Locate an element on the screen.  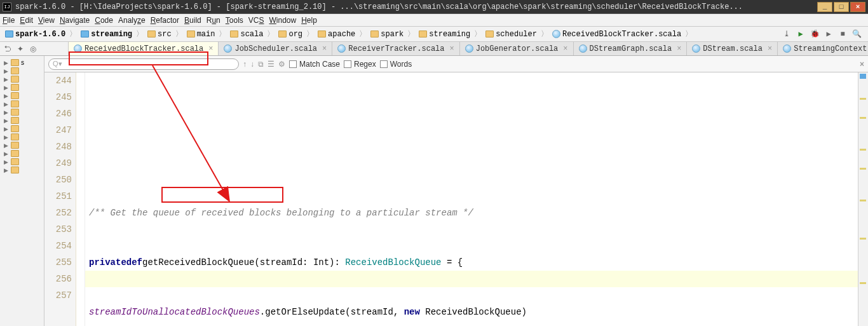
minimize-button: _ is located at coordinates (825, 7).